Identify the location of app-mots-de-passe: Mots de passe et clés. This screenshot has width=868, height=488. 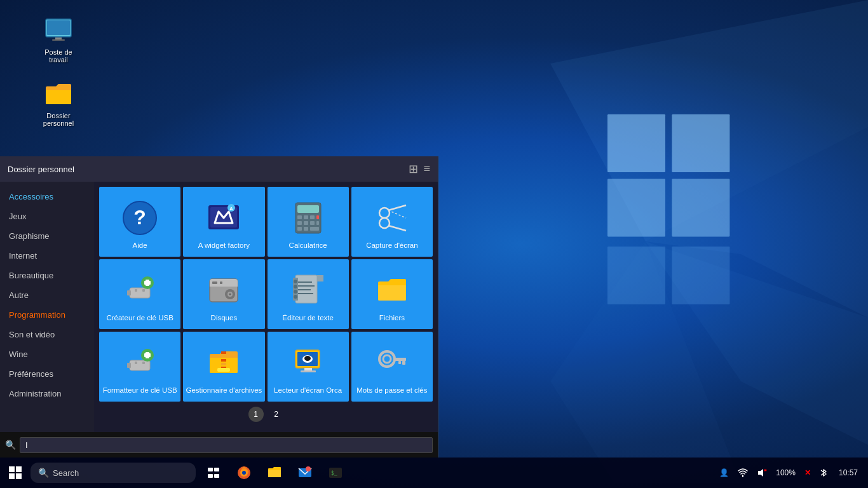
(392, 367).